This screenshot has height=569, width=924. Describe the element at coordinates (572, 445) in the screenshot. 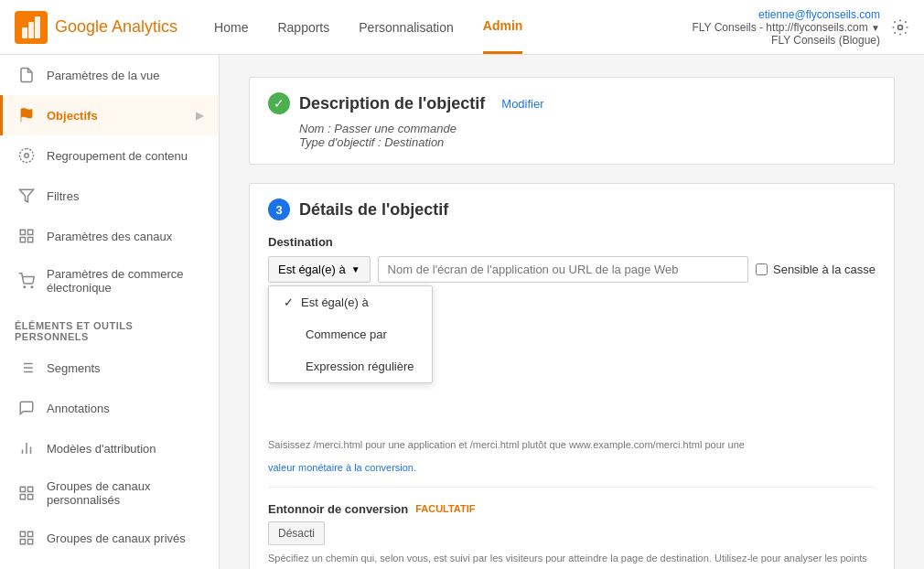

I see `hint-text: Saisissez /merci.html pour une applicati…` at that location.